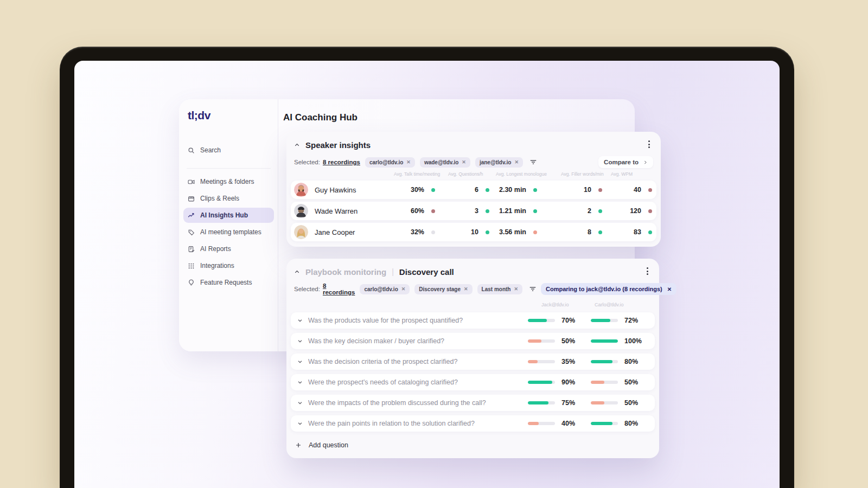  I want to click on speaker-panel-header: Speaker insights, so click(474, 145).